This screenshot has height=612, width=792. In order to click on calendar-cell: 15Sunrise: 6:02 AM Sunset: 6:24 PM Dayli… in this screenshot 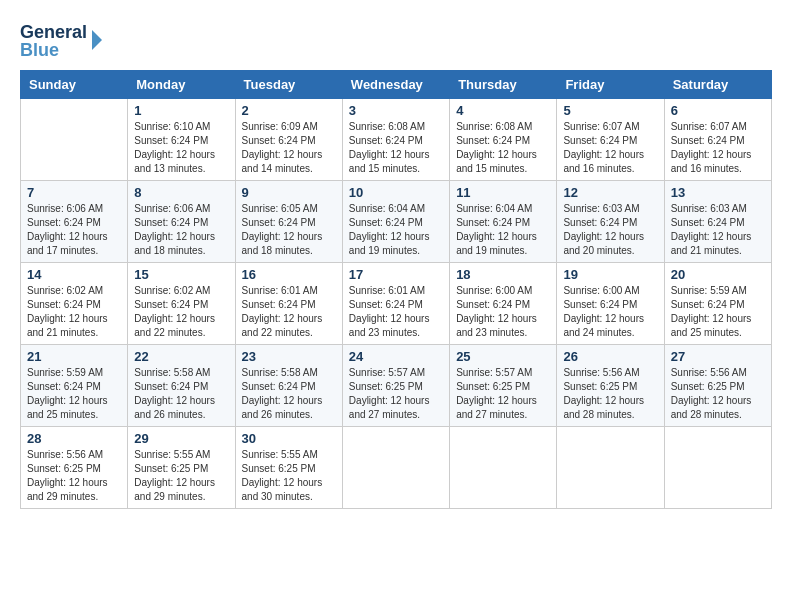, I will do `click(182, 304)`.